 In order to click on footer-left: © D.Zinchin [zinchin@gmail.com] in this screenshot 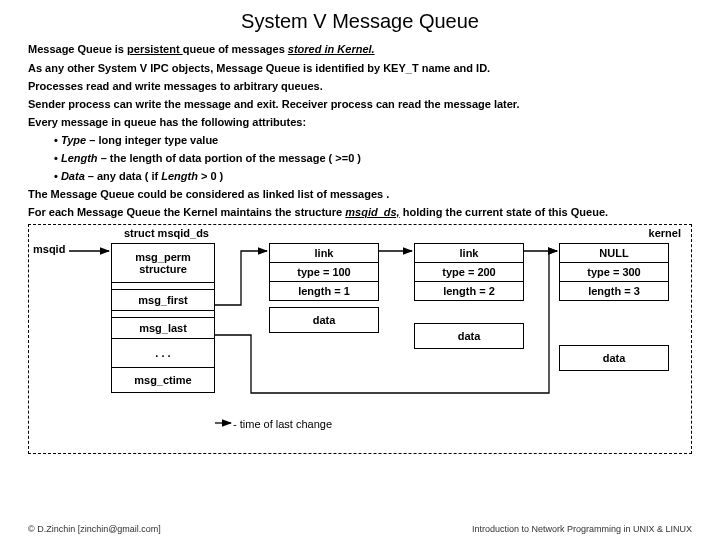, I will do `click(94, 529)`.